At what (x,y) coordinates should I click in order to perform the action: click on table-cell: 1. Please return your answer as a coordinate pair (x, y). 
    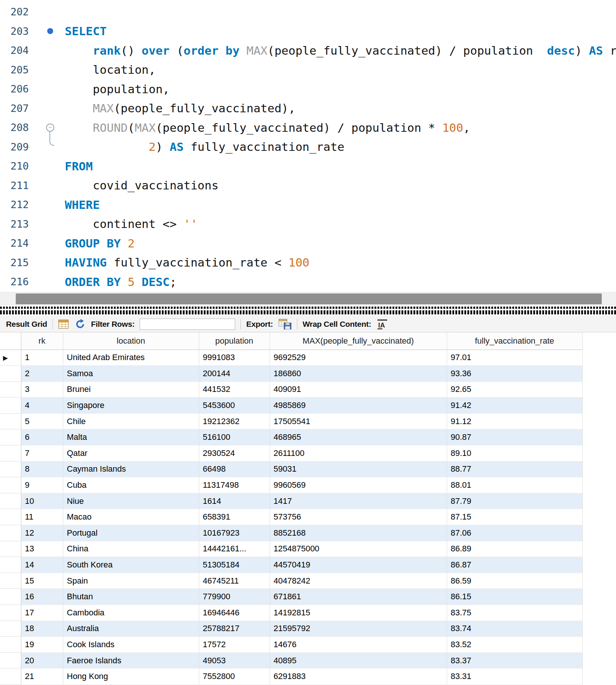
    Looking at the image, I should click on (42, 358).